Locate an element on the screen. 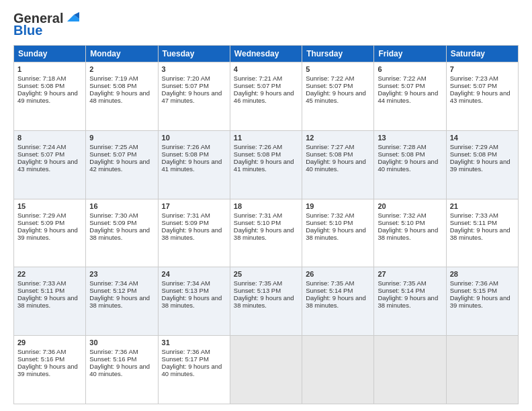 The height and width of the screenshot is (411, 532). sunrise-text: Sunrise: 7:27 AM is located at coordinates (330, 146).